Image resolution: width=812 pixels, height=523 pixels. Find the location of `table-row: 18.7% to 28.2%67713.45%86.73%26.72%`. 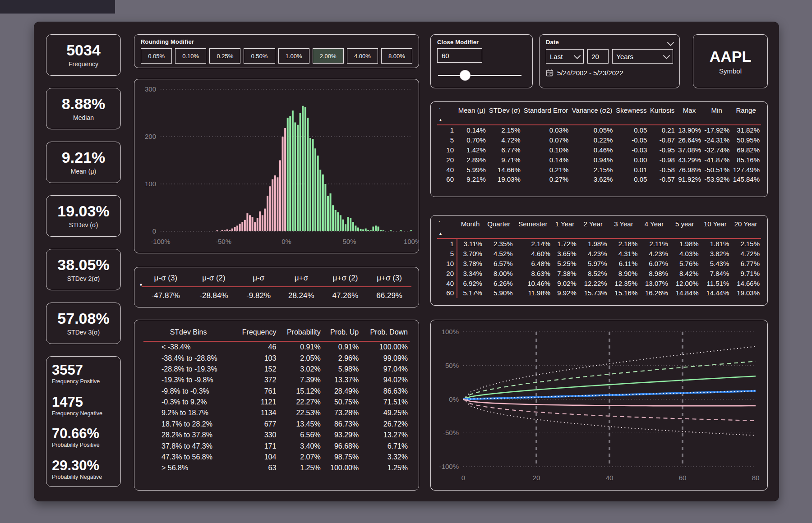

table-row: 18.7% to 28.2%67713.45%86.73%26.72% is located at coordinates (277, 424).